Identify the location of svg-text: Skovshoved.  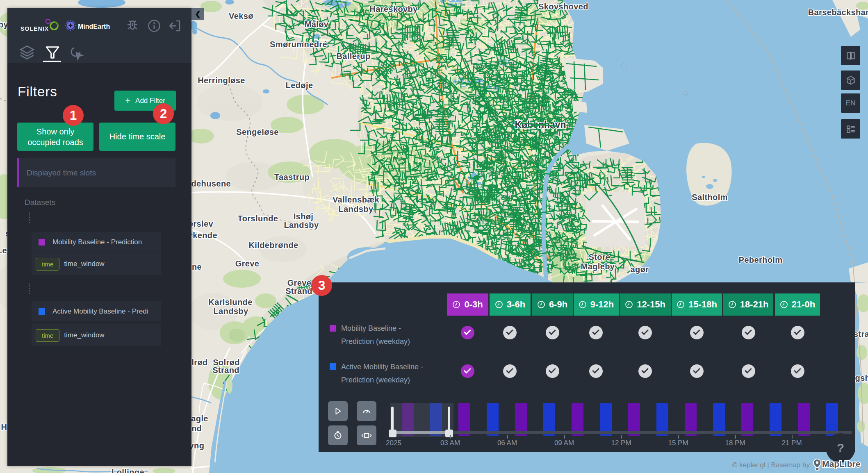
(563, 7).